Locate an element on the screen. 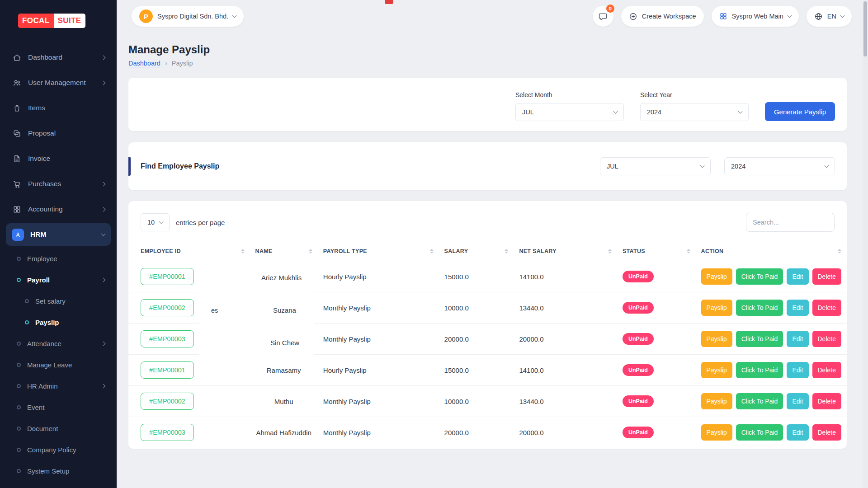  column-label: PAYROLL TYPE is located at coordinates (345, 251).